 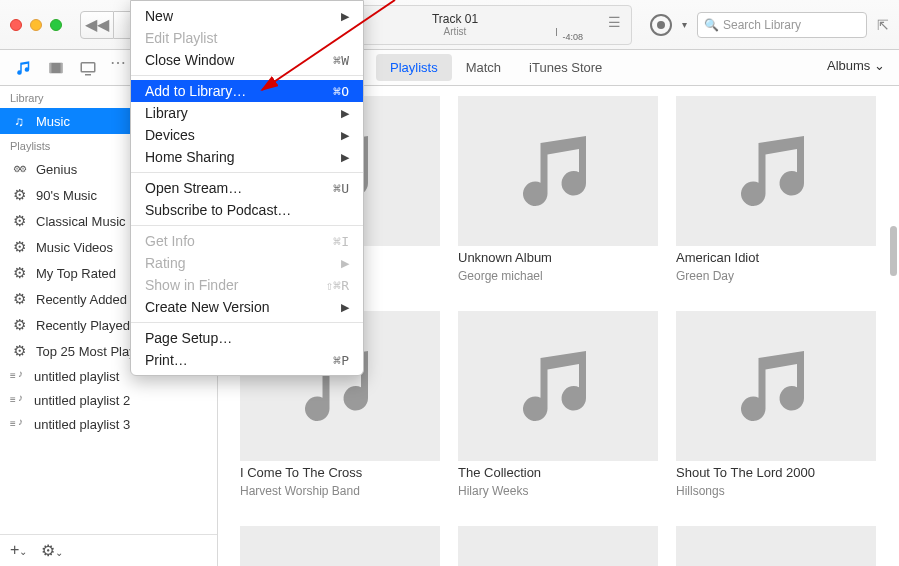 What do you see at coordinates (566, 68) in the screenshot?
I see `tab-itunes-store: iTunes Store` at bounding box center [566, 68].